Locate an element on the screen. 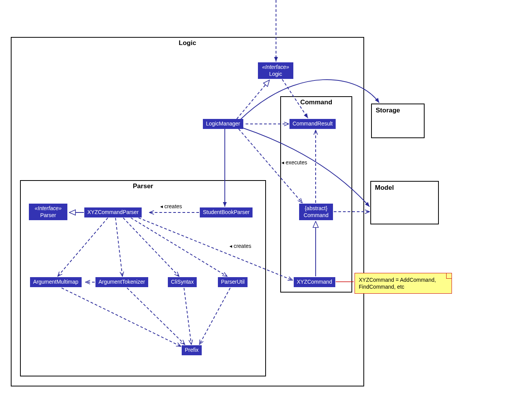  label-creates-2: ◂ creates is located at coordinates (240, 246).